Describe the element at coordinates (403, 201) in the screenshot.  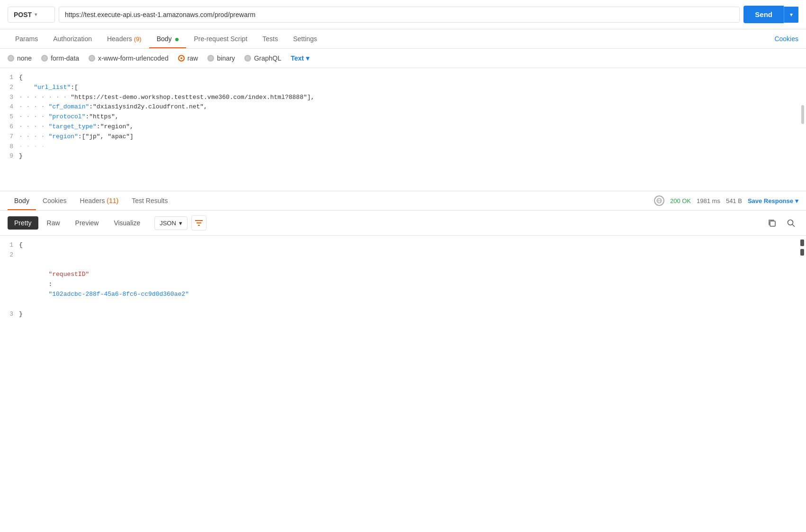
I see `response-tabs-row: Body Cookies Headers (11) Test Results 2…` at that location.